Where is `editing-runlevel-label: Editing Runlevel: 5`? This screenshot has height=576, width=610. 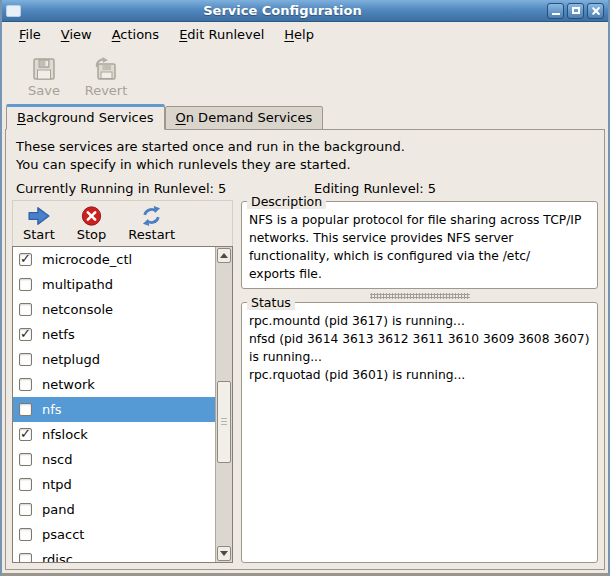
editing-runlevel-label: Editing Runlevel: 5 is located at coordinates (375, 188).